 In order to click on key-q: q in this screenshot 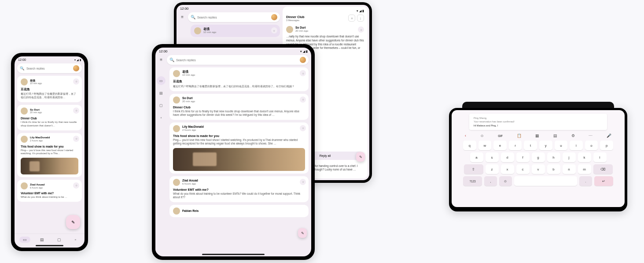, I will do `click(470, 145)`.